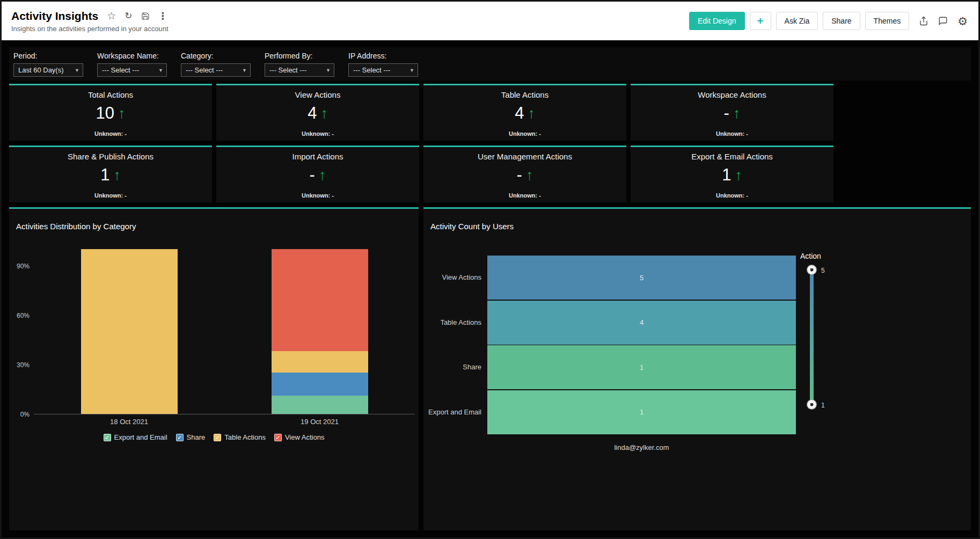 This screenshot has height=539, width=980. Describe the element at coordinates (642, 412) in the screenshot. I see `heatmap-cell-value: 1` at that location.